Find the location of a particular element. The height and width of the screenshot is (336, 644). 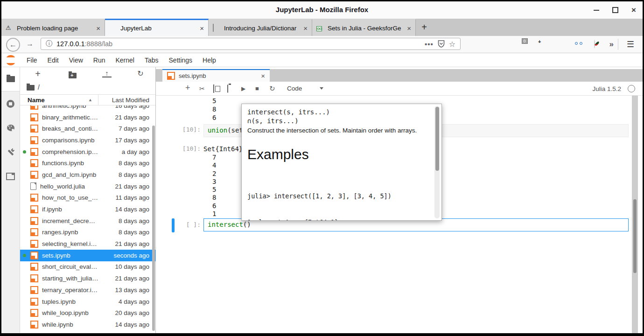

notebook-tab-close-icon: × is located at coordinates (263, 76).